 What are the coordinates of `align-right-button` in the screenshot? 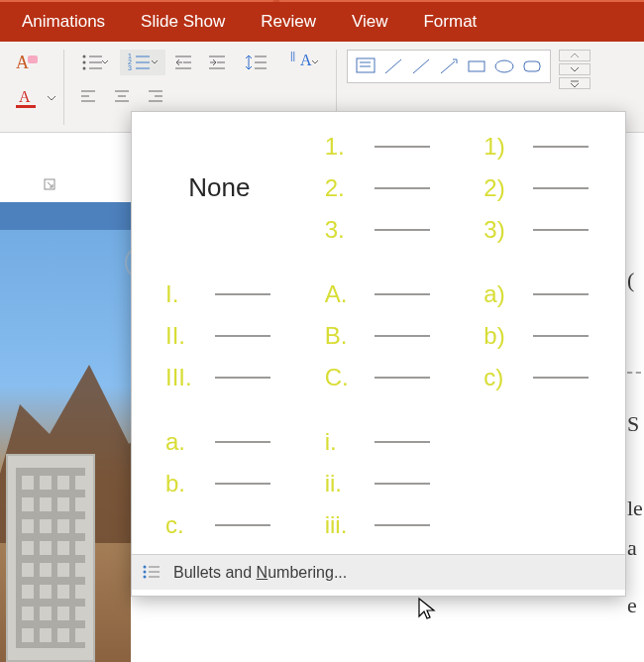 It's located at (156, 96).